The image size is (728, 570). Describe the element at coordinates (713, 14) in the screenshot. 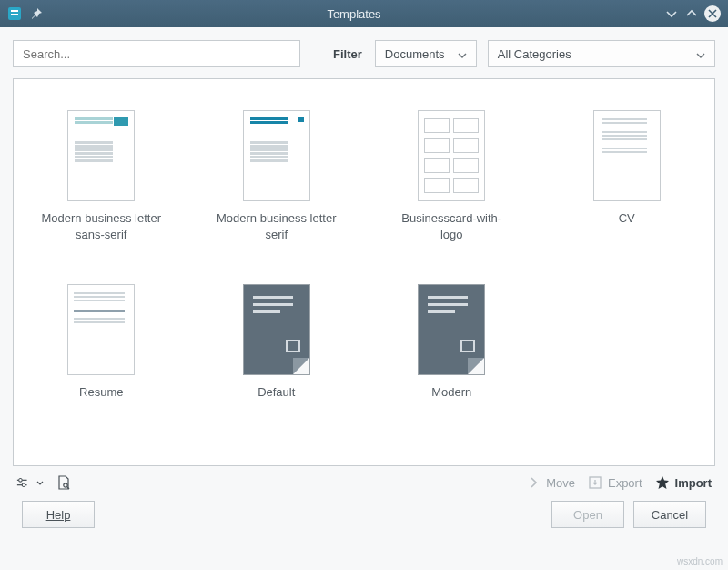

I see `close-icon` at that location.